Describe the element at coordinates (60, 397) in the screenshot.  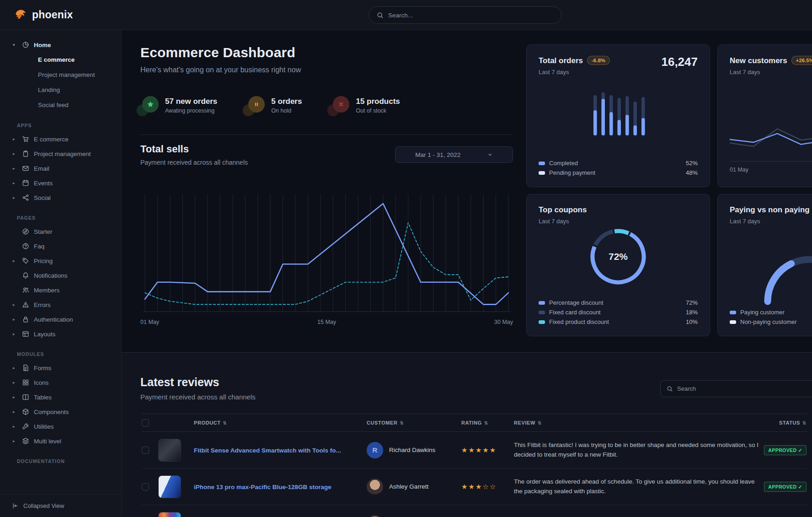
I see `sidebar-item-tables: ▸Tables` at that location.